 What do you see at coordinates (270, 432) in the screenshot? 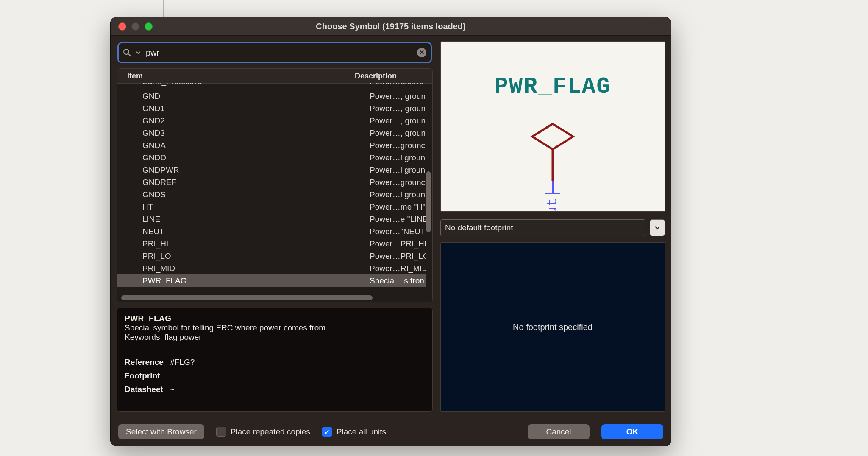
I see `checkbox-label: Place repeated copies` at bounding box center [270, 432].